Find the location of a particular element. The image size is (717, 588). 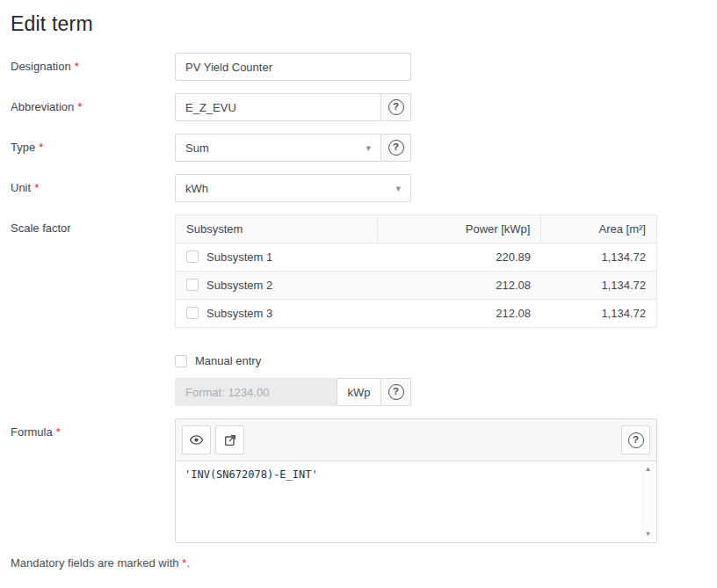

subsystem-power: 220.89 is located at coordinates (460, 258).